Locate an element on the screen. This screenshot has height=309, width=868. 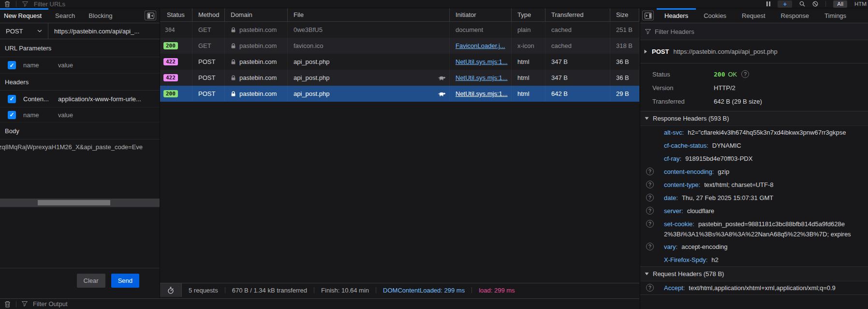
filter-urls-input: Filter URLs is located at coordinates (49, 4).